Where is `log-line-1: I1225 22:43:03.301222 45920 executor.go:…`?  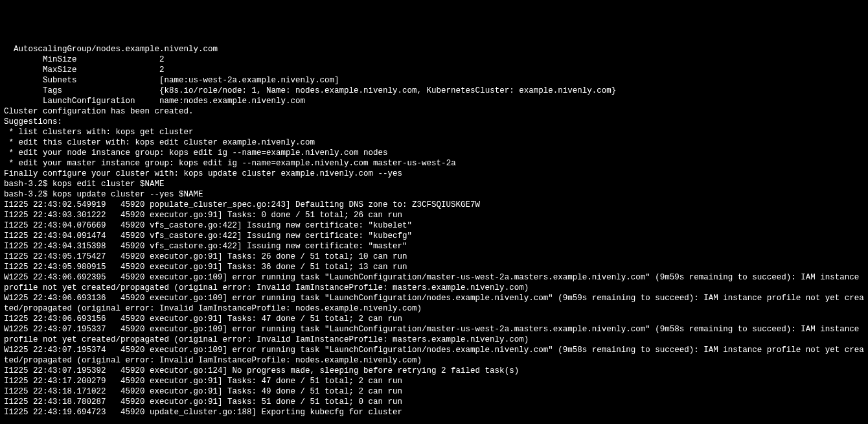 log-line-1: I1225 22:43:03.301222 45920 executor.go:… is located at coordinates (434, 215).